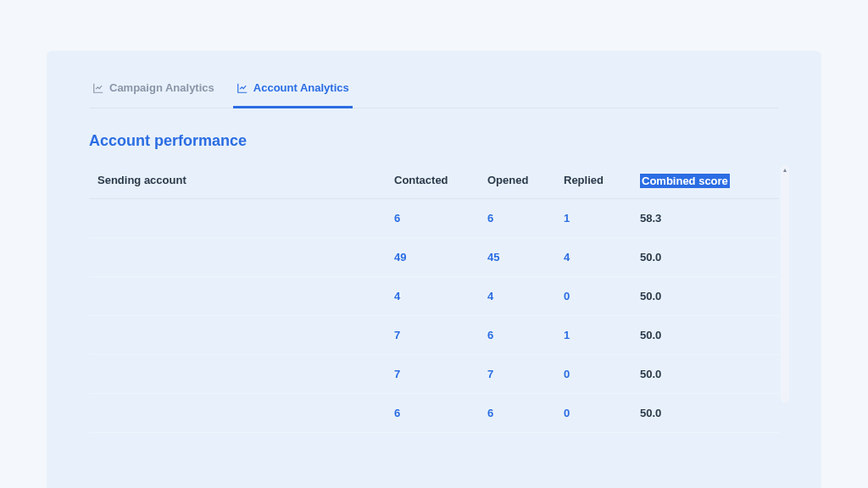 The image size is (868, 488). What do you see at coordinates (153, 92) in the screenshot?
I see `tab-campaign-analytics: Campaign Analytics` at bounding box center [153, 92].